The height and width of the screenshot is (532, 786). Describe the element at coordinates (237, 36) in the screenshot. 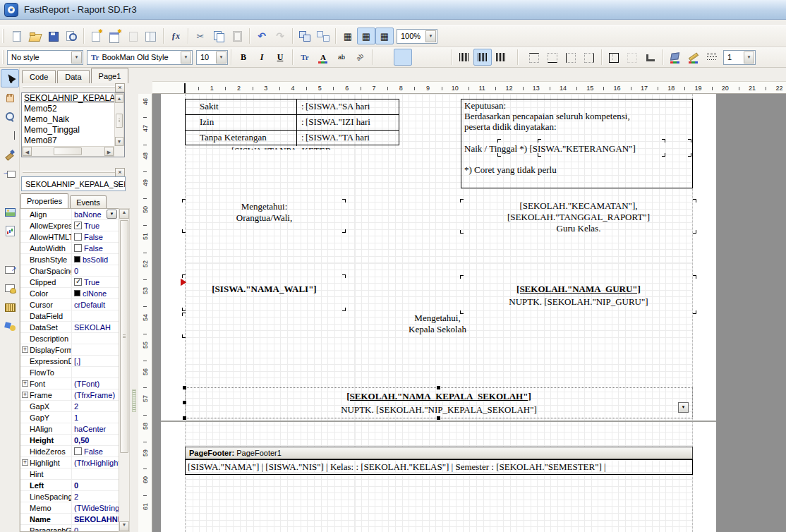

I see `paste-button` at that location.